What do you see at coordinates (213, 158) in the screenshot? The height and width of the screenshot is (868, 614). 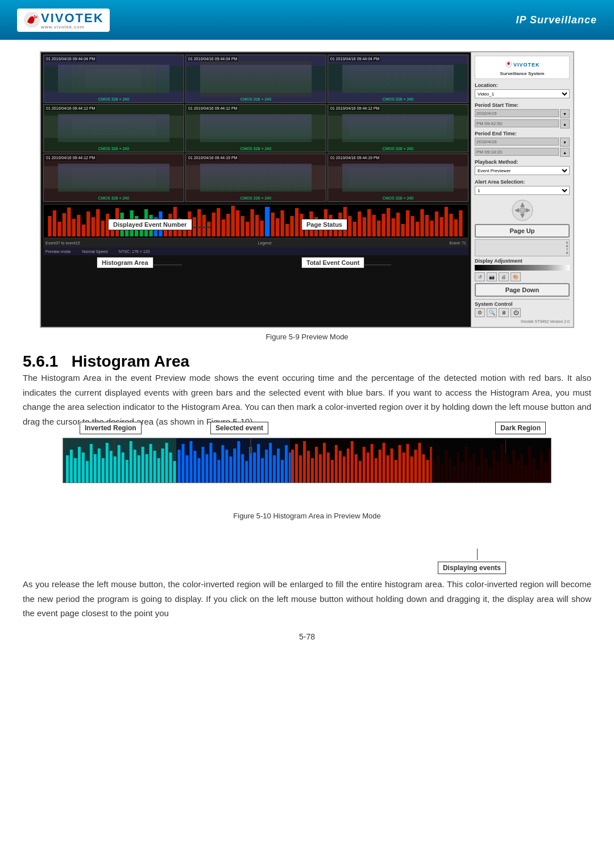 I see `video-timestamp-8: 01 2010/04/16 09:44:19 PM` at bounding box center [213, 158].